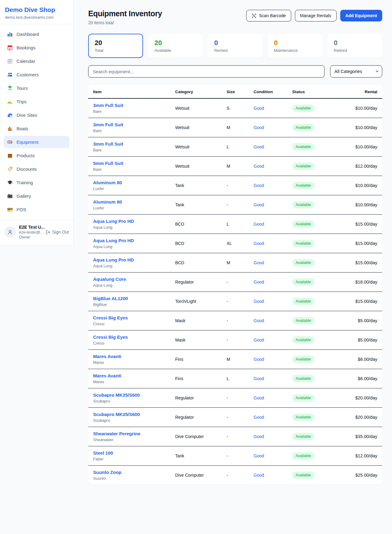 The width and height of the screenshot is (392, 534). I want to click on sidebar-item-tours: Tours, so click(37, 88).